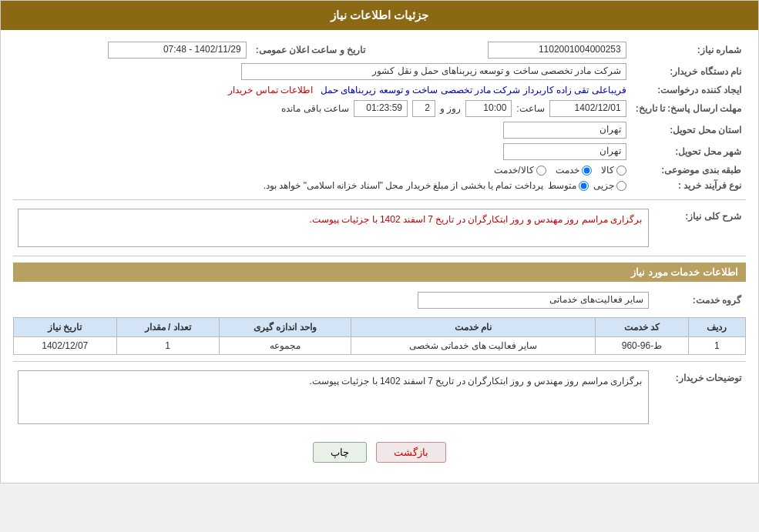 This screenshot has height=532, width=759. I want to click on col-date: تاریخ نیاز, so click(65, 328).